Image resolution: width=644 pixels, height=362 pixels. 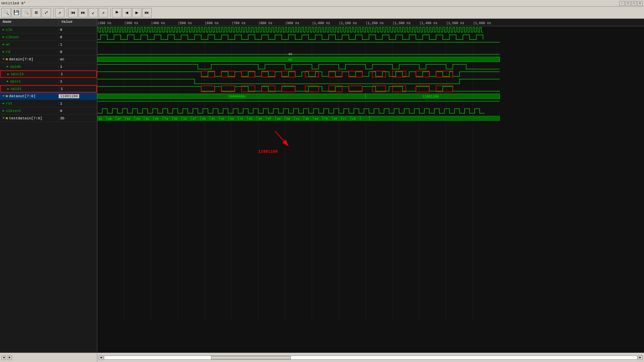 What do you see at coordinates (290, 54) in the screenshot?
I see `ac-annotation: ac` at bounding box center [290, 54].